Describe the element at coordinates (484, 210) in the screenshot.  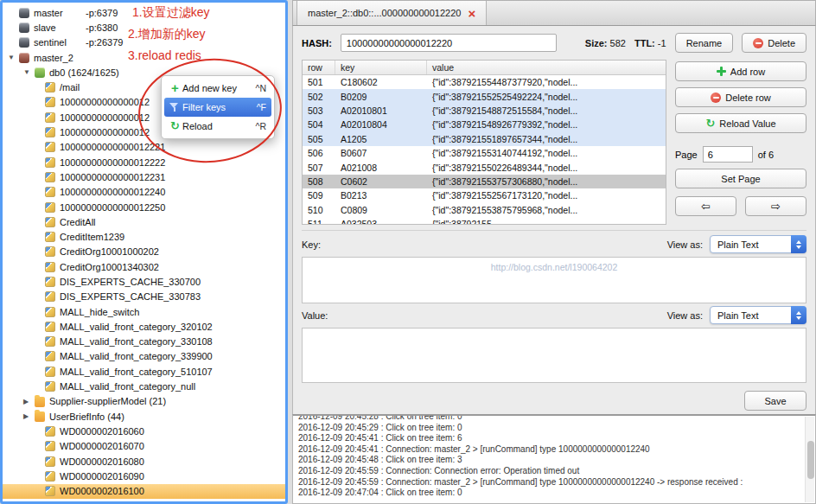
I see `table-row: 510 C0809 {"id":387921553875795968,"node…` at that location.